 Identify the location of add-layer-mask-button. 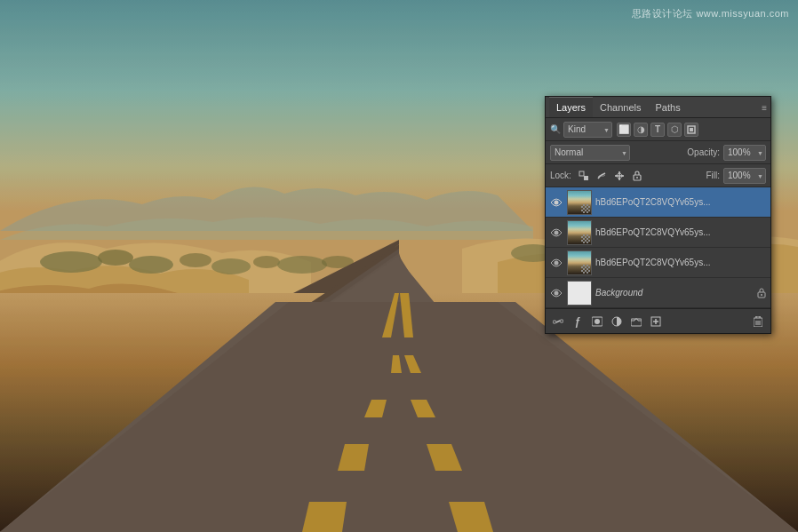
(597, 322).